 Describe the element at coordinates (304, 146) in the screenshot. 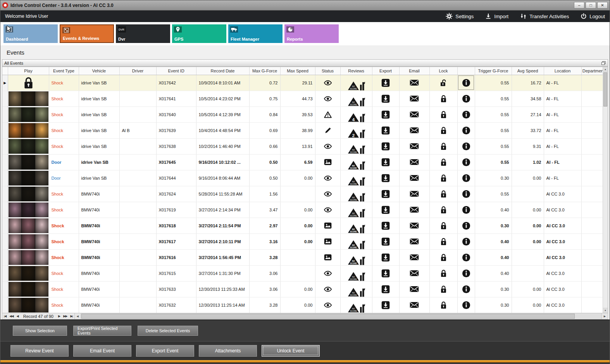

I see `event-row: Shockidrive Van SBX01763810/2/2014 1:46:…` at that location.